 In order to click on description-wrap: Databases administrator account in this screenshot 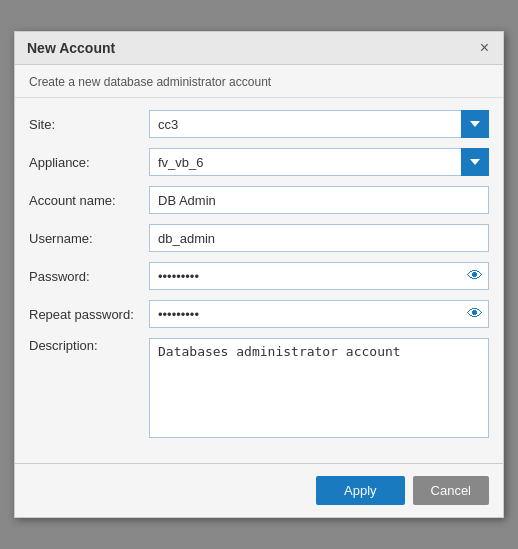, I will do `click(319, 390)`.